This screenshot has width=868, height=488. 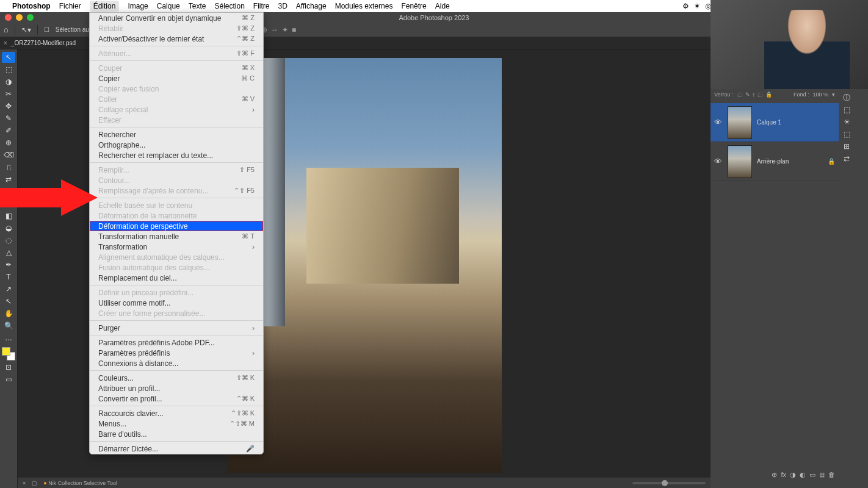 I want to click on fill-dropdown-icon: ▾, so click(x=834, y=95).